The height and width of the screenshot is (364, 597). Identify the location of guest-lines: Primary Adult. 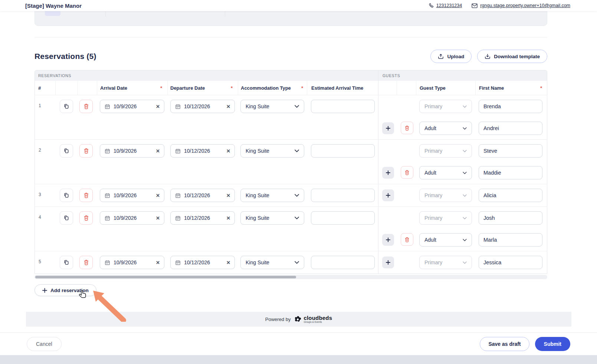
(463, 162).